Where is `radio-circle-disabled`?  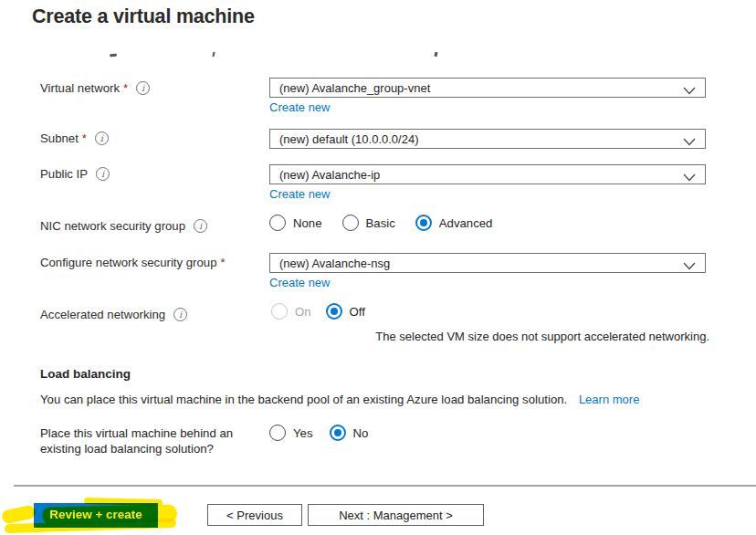 radio-circle-disabled is located at coordinates (279, 311).